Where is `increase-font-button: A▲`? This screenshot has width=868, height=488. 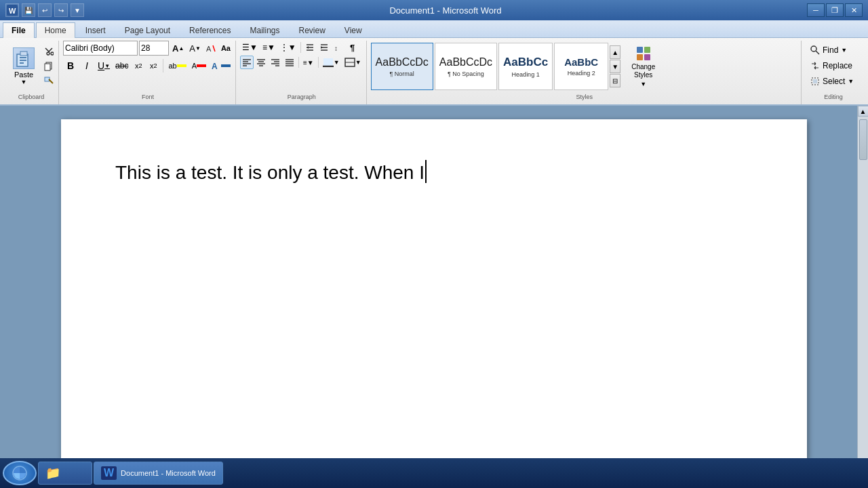 increase-font-button: A▲ is located at coordinates (178, 48).